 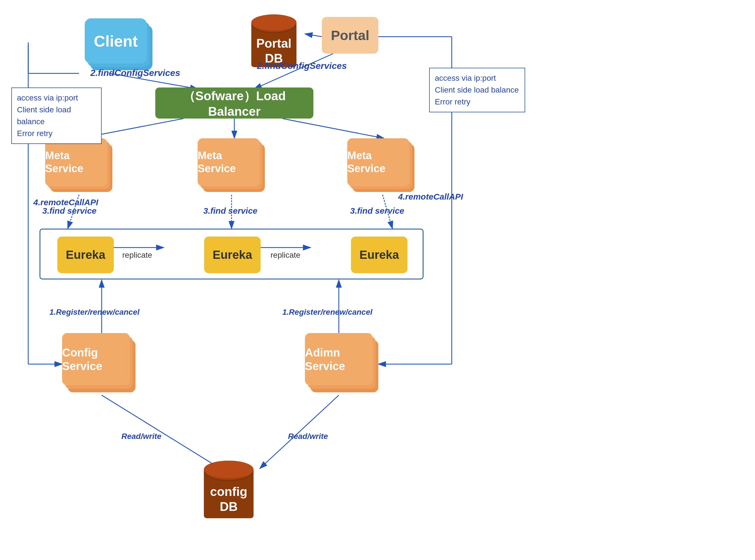 I want to click on tooltip-right-line2: Client side load balance, so click(x=477, y=90).